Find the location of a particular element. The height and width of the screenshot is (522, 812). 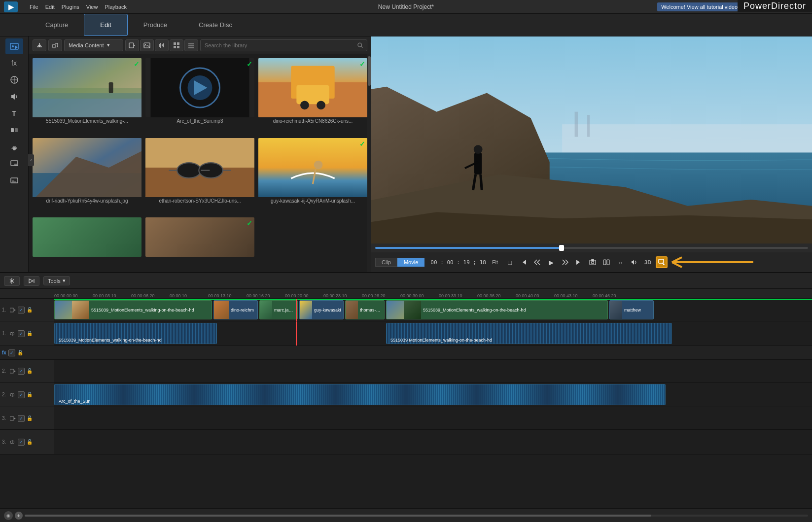

list-item: ✓ 5515039_MotionElements_walking-... is located at coordinates (87, 96).